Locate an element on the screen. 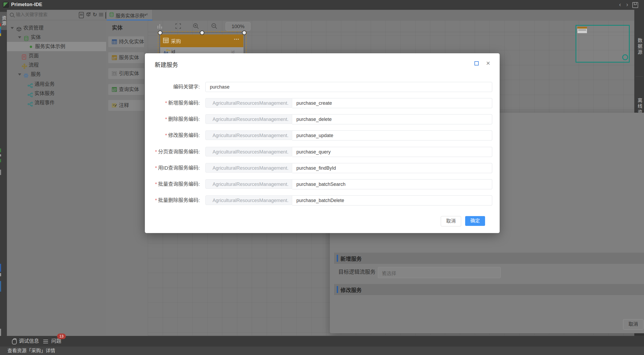 This screenshot has width=644, height=355. minimap-entity-thumb is located at coordinates (582, 30).